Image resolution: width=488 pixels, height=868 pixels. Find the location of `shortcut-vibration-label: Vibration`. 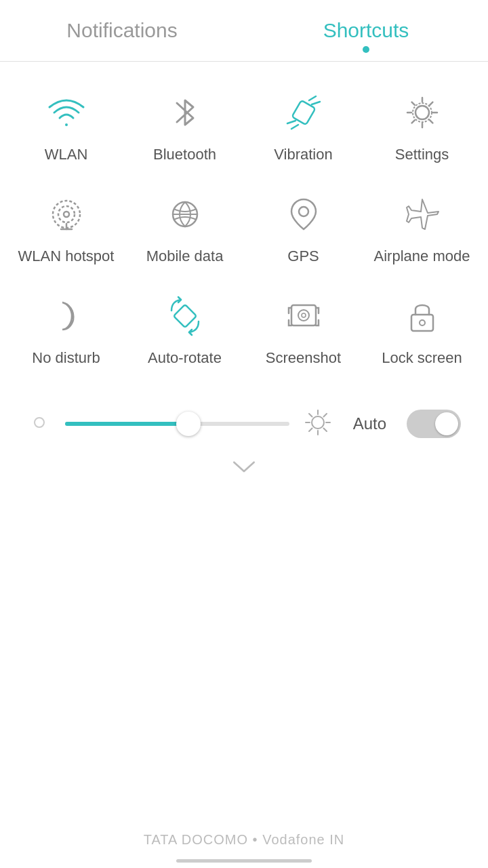

shortcut-vibration-label: Vibration is located at coordinates (303, 155).